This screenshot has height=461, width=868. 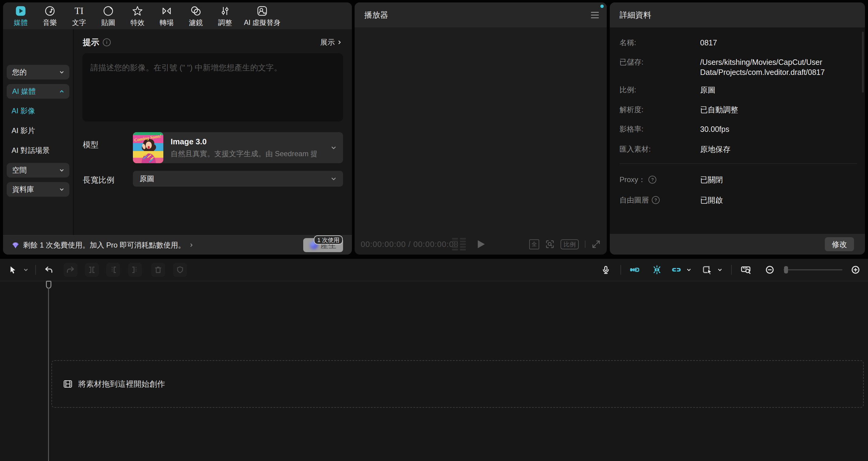 What do you see at coordinates (244, 148) in the screenshot?
I see `model-meta: Image 3.0 自然且真實。支援文字生成。由 Seedream 提供技術…` at bounding box center [244, 148].